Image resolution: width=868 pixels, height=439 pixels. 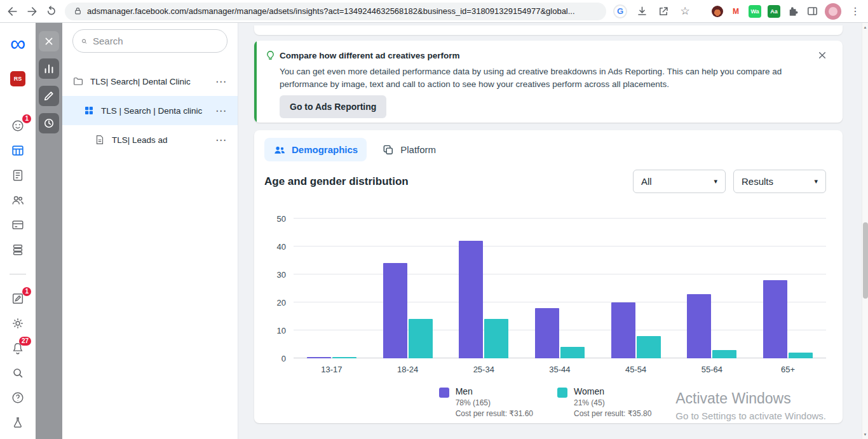 What do you see at coordinates (49, 69) in the screenshot?
I see `bar-chart-icon` at bounding box center [49, 69].